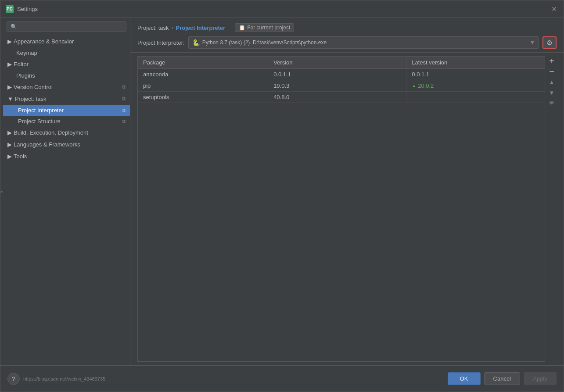  Describe the element at coordinates (341, 80) in the screenshot. I see `packages-table: Package Version Latest version anaconda …` at that location.